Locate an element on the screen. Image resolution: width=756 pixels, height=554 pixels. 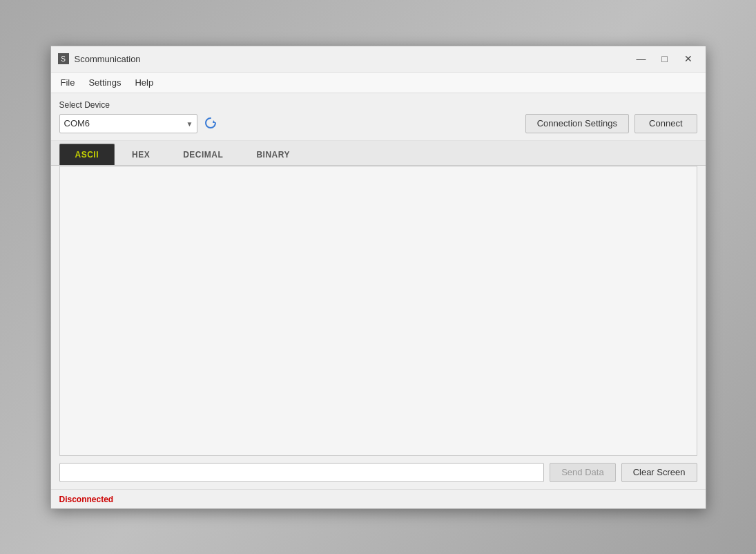
tabs-bar: ASCII HEX DECIMAL BINARY is located at coordinates (378, 153).